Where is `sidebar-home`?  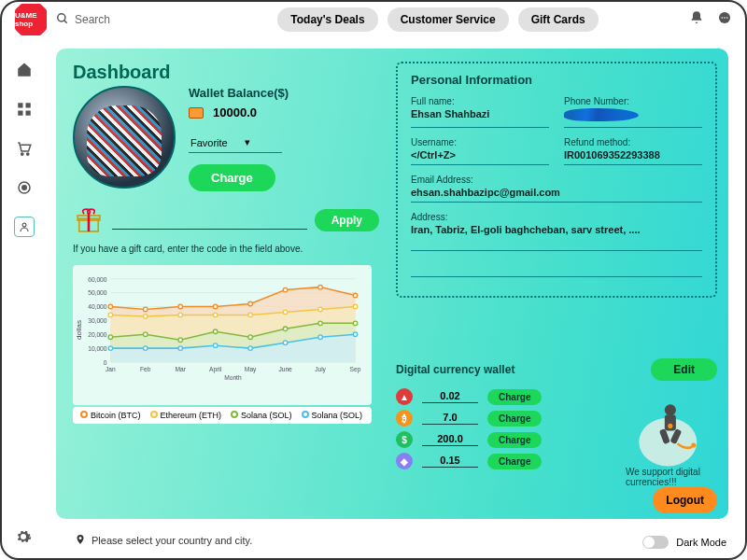
sidebar-home is located at coordinates (24, 70).